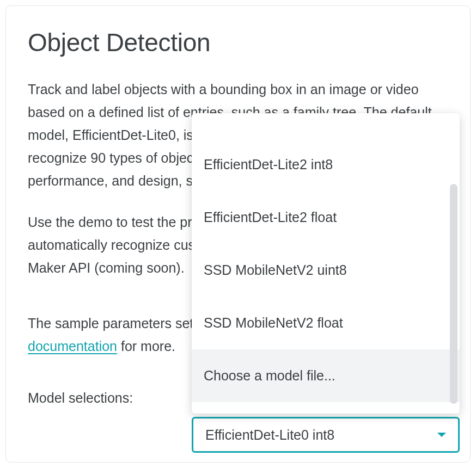  What do you see at coordinates (326, 323) in the screenshot?
I see `dropdown-item: SSD MobileNetV2 float` at bounding box center [326, 323].